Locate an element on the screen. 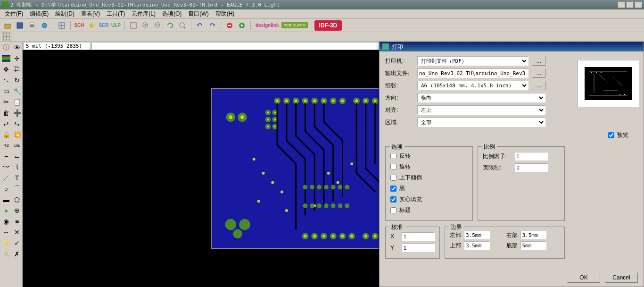 Image resolution: width=644 pixels, height=287 pixels. idf3d-button: IDF-3D is located at coordinates (328, 25).